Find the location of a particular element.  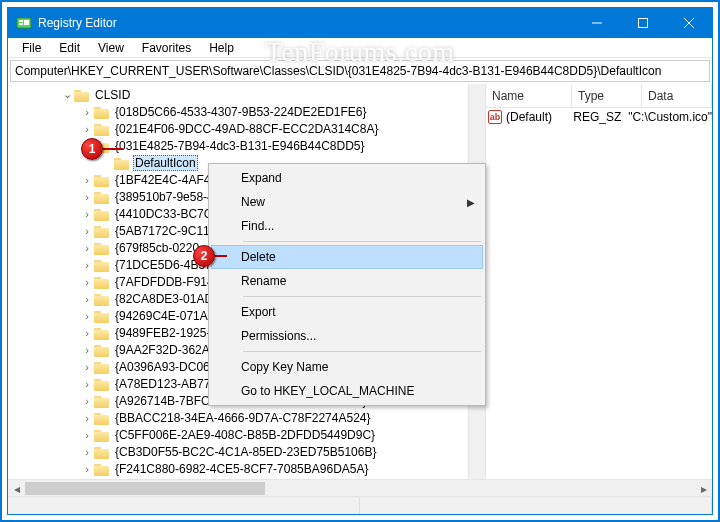

value-type: REG_SZ is located at coordinates (600, 117).